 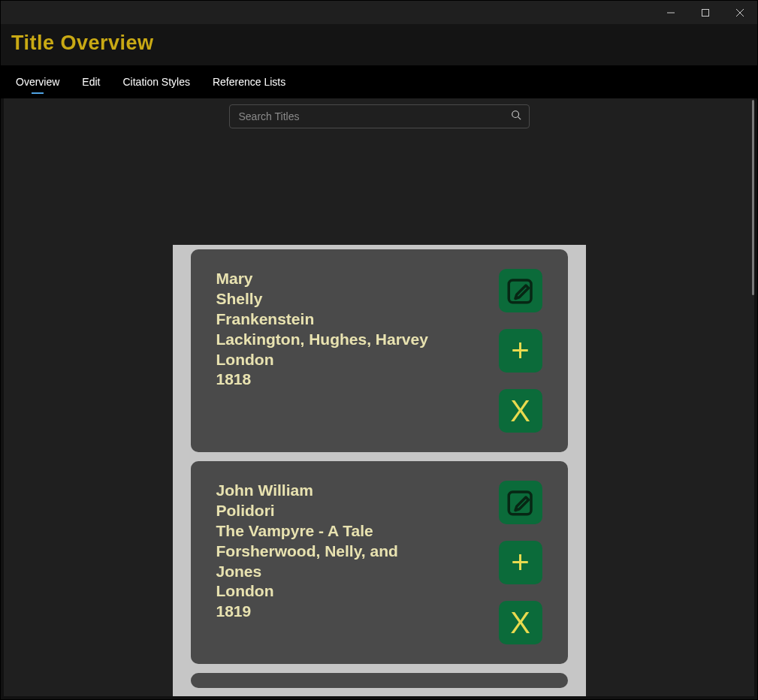 I want to click on close-icon, so click(x=740, y=13).